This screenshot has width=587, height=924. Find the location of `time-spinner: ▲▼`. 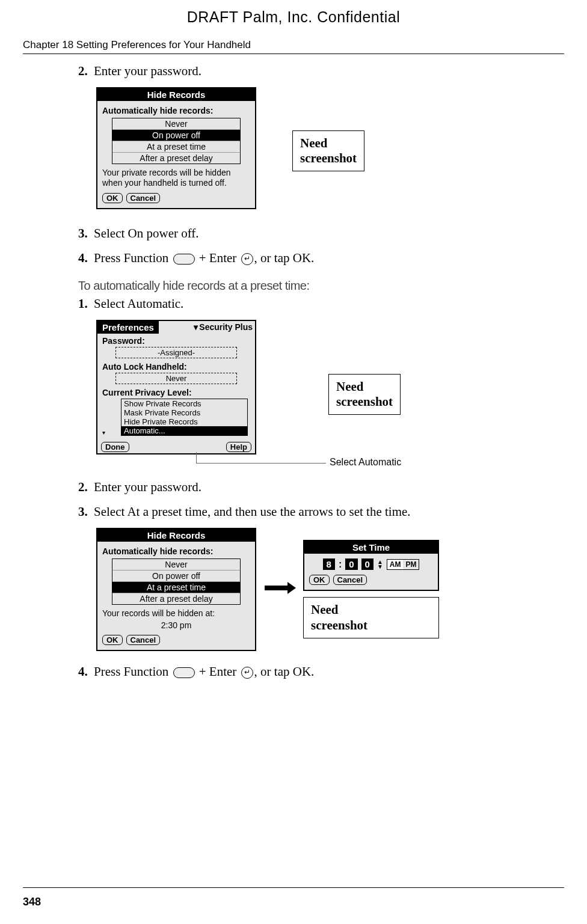

time-spinner: ▲▼ is located at coordinates (380, 564).